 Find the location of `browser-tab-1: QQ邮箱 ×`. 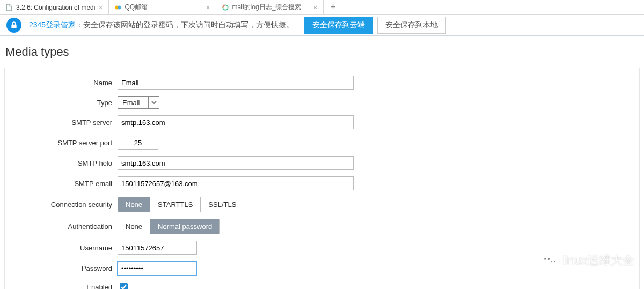

browser-tab-1: QQ邮箱 × is located at coordinates (163, 8).